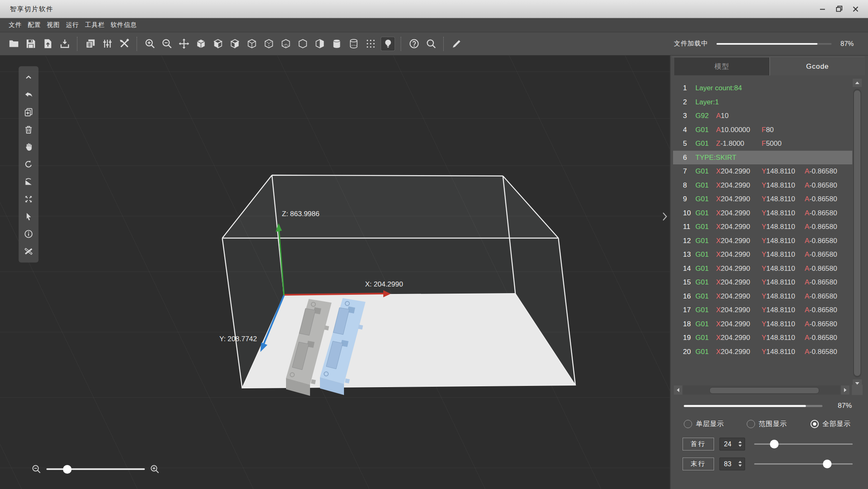  I want to click on panel-collapse-button, so click(665, 217).